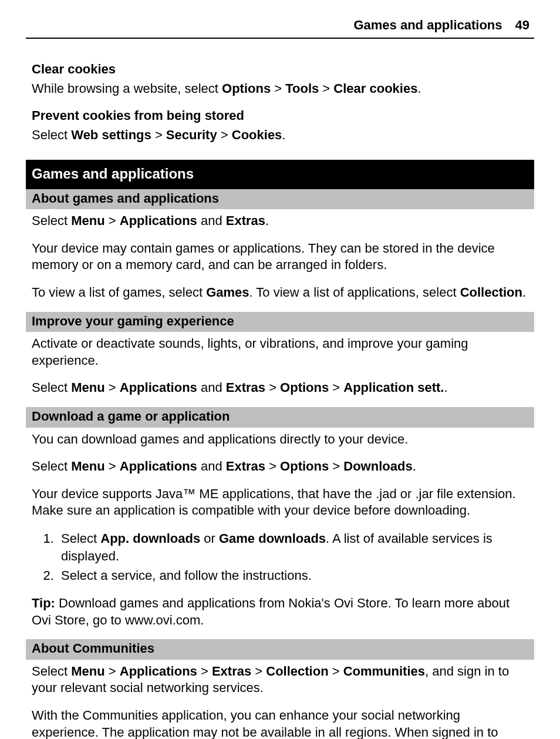 The height and width of the screenshot is (739, 560). Describe the element at coordinates (245, 221) in the screenshot. I see `menu-extras: Extras` at that location.